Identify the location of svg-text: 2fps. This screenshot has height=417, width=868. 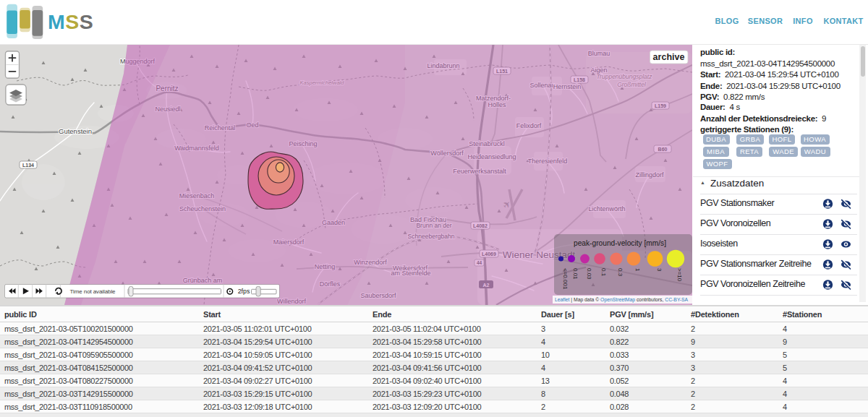
(244, 291).